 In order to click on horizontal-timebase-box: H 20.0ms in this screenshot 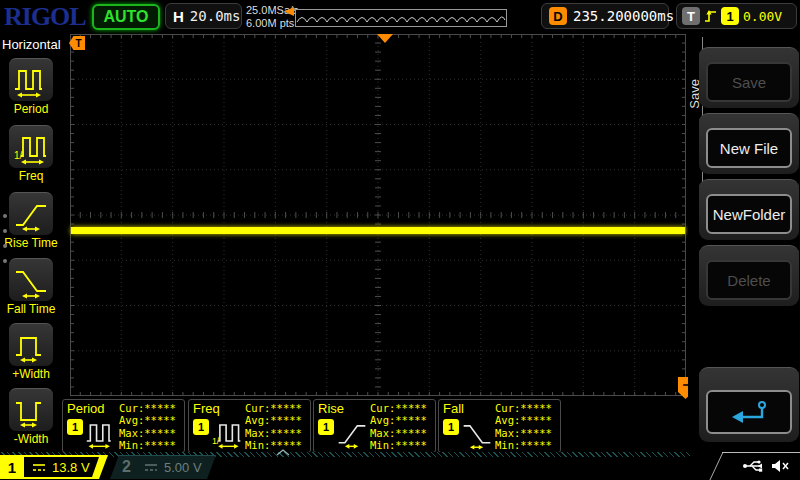, I will do `click(204, 16)`.